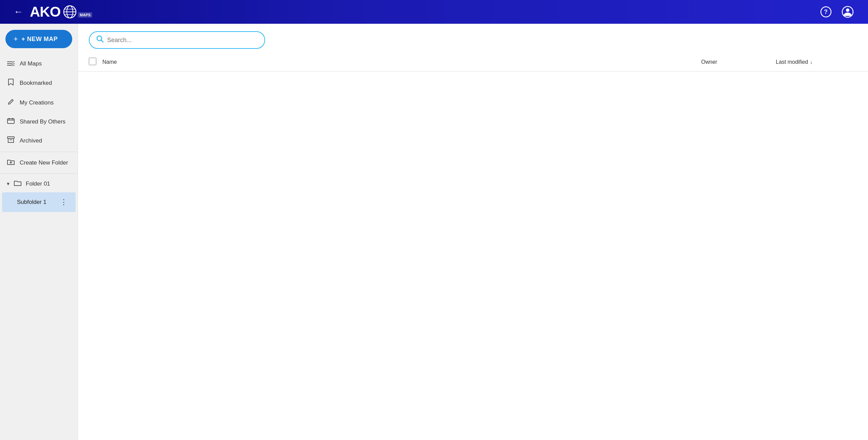 The width and height of the screenshot is (868, 440). Describe the element at coordinates (177, 40) in the screenshot. I see `search-bar` at that location.